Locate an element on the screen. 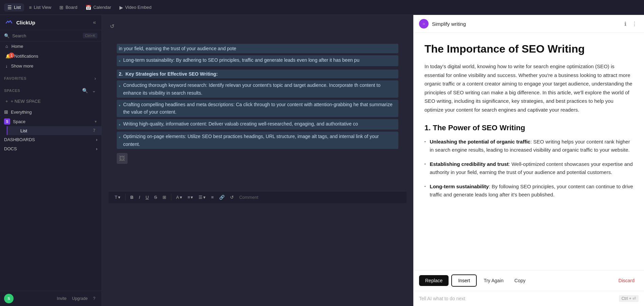 The width and height of the screenshot is (644, 306). ai-try-again-button: Try Again is located at coordinates (493, 281).